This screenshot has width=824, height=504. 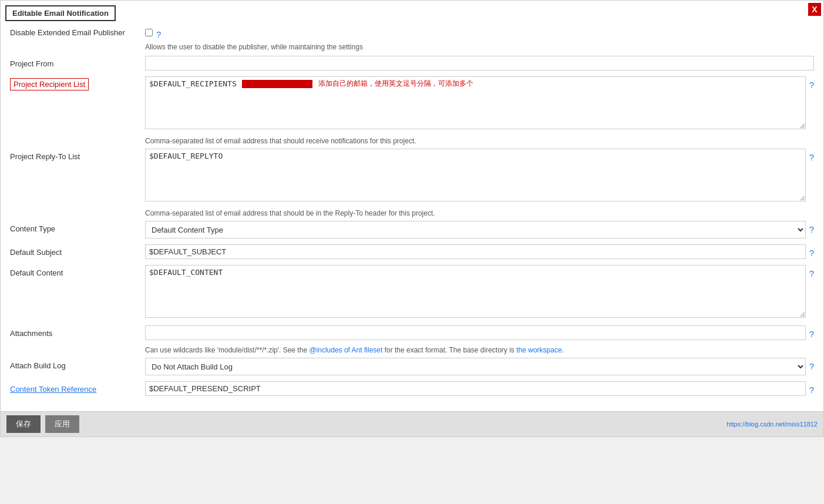 I want to click on attach-build-log-select: Do Not Attach Build Log Attach Build Log…, so click(x=476, y=367).